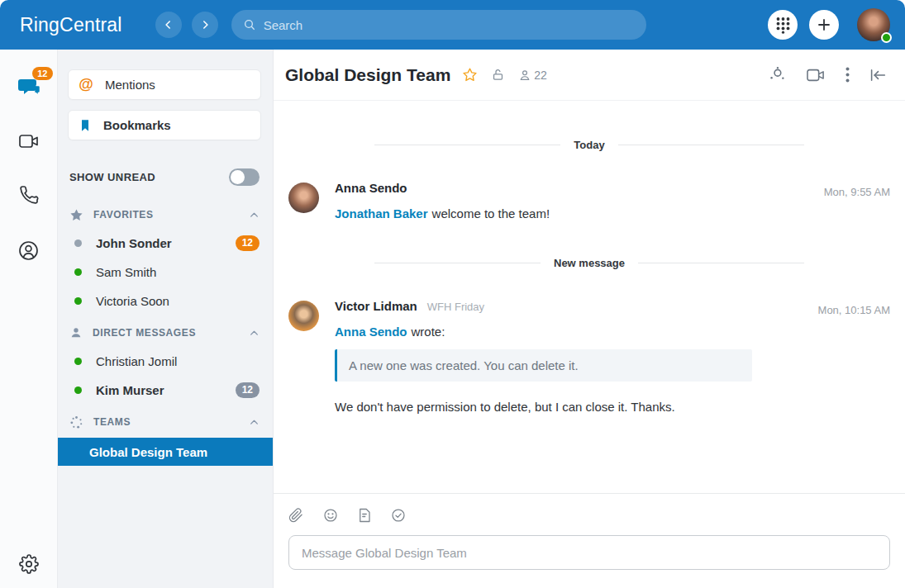 The height and width of the screenshot is (588, 905). What do you see at coordinates (878, 75) in the screenshot?
I see `collapse-panel-button` at bounding box center [878, 75].